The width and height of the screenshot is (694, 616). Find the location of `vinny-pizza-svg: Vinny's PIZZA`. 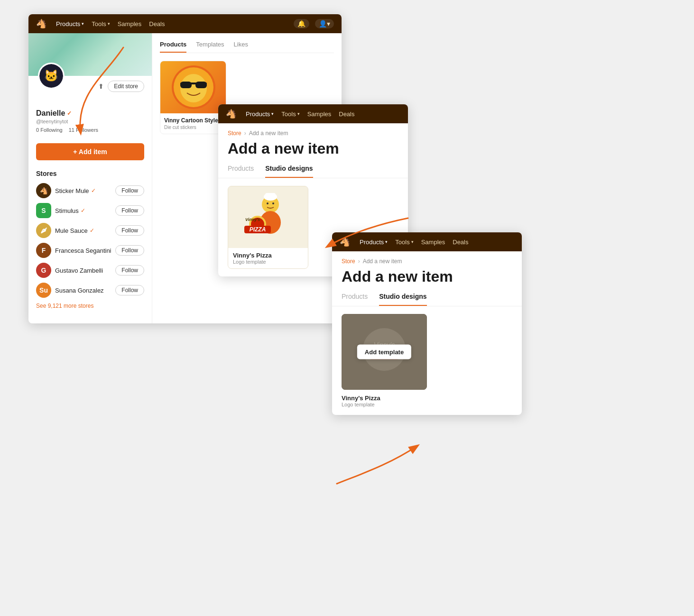

vinny-pizza-svg: Vinny's PIZZA is located at coordinates (268, 216).